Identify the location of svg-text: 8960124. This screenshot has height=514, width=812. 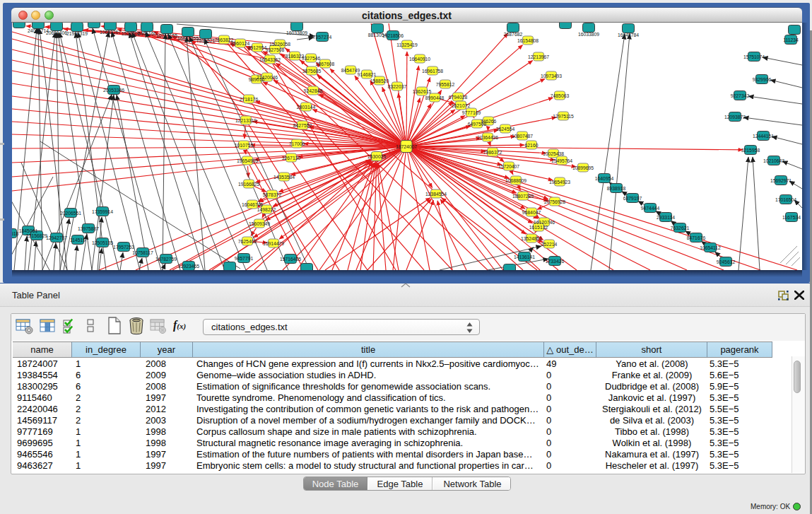
(240, 44).